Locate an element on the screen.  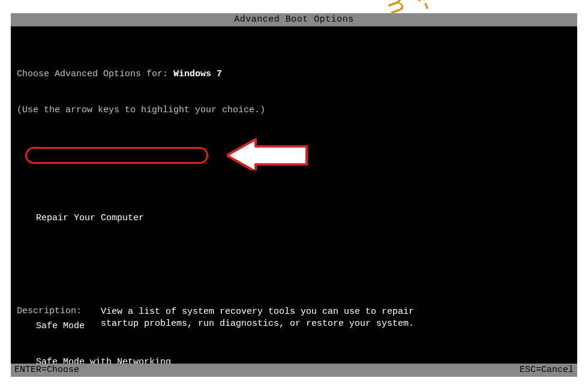
footer-enter: ENTER=Choose is located at coordinates (47, 370).